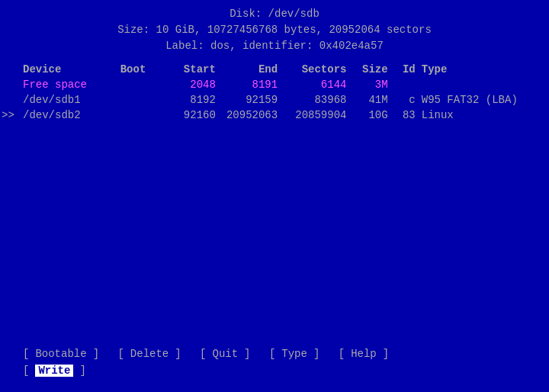 The width and height of the screenshot is (549, 392). I want to click on delete-button: Delete, so click(149, 354).